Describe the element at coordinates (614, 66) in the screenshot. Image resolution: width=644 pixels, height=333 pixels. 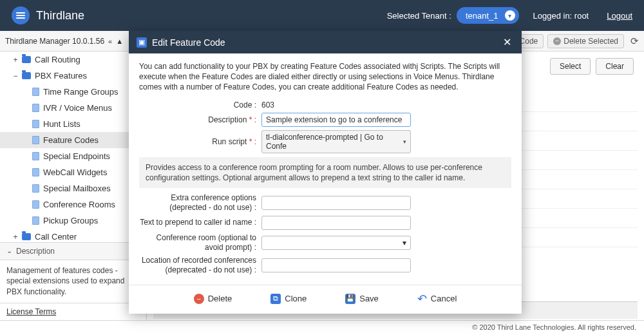
I see `clear-button: Clear` at that location.